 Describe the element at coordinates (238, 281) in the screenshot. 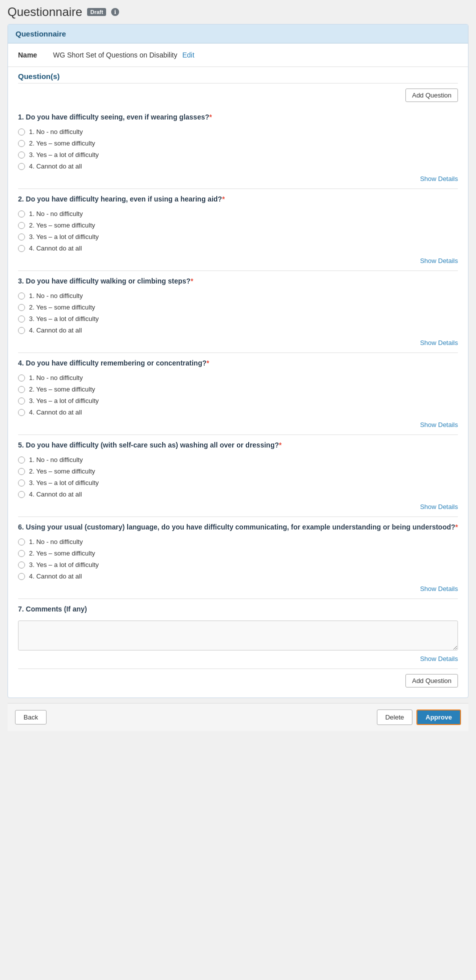

I see `question-text-3: 3. Do you have difficulty walking or cli…` at that location.